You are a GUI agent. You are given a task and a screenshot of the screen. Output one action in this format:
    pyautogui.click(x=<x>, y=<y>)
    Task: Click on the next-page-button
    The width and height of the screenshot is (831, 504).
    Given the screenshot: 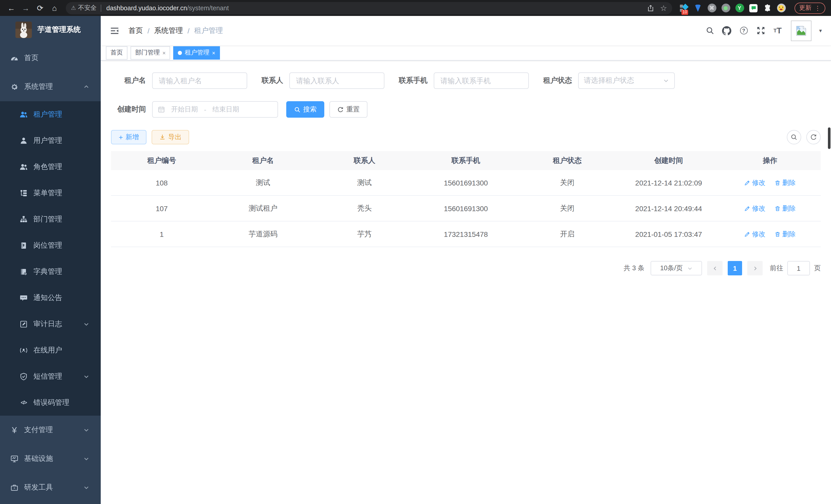 What is the action you would take?
    pyautogui.click(x=755, y=268)
    